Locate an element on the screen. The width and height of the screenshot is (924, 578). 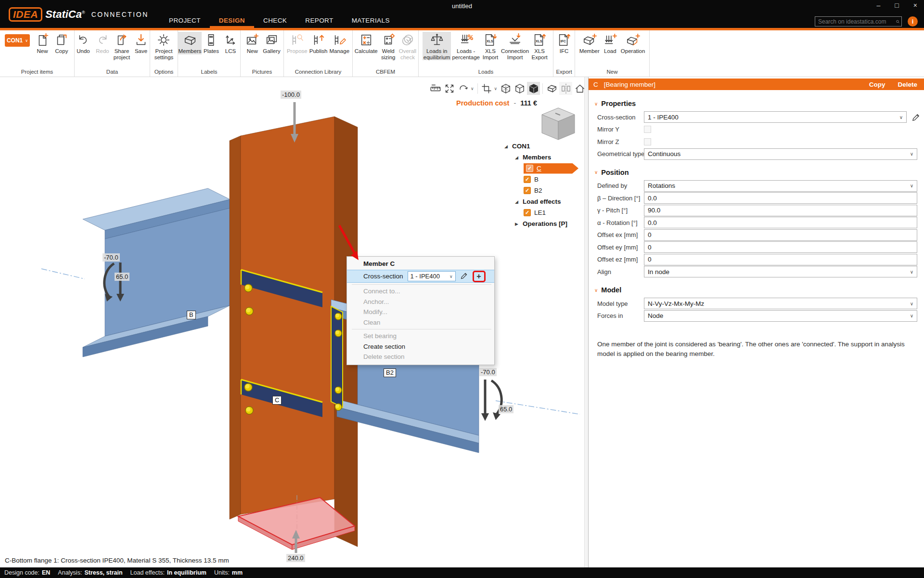
panel-splitter is located at coordinates (586, 322).